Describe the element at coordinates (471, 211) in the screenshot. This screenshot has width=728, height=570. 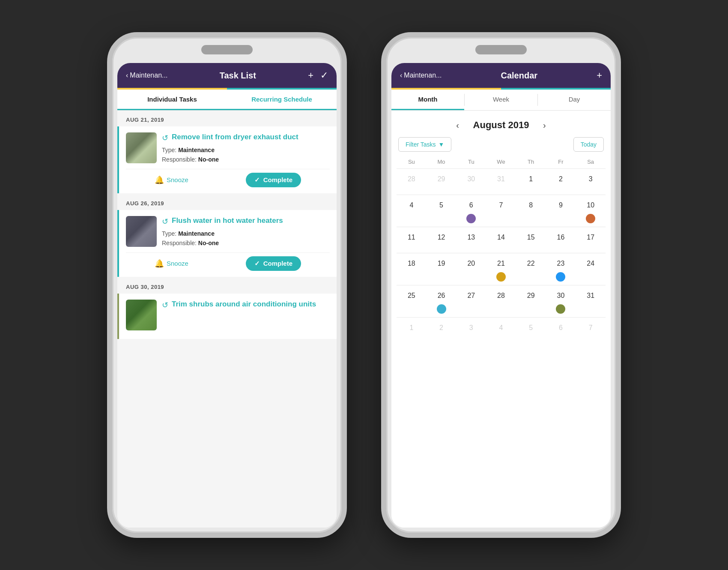
I see `cal-day-6: 6` at that location.